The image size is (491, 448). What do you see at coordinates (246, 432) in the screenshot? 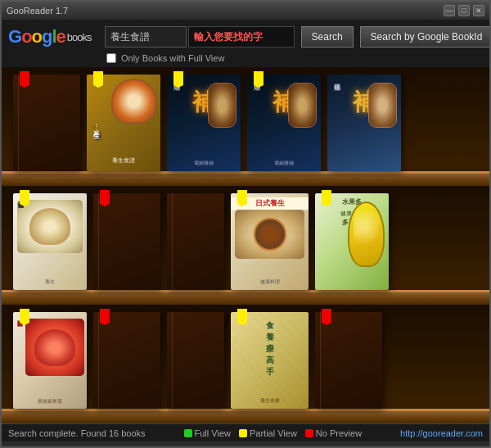
I see `statusbar: Search complete. Found 16 books Full Vie…` at bounding box center [246, 432].